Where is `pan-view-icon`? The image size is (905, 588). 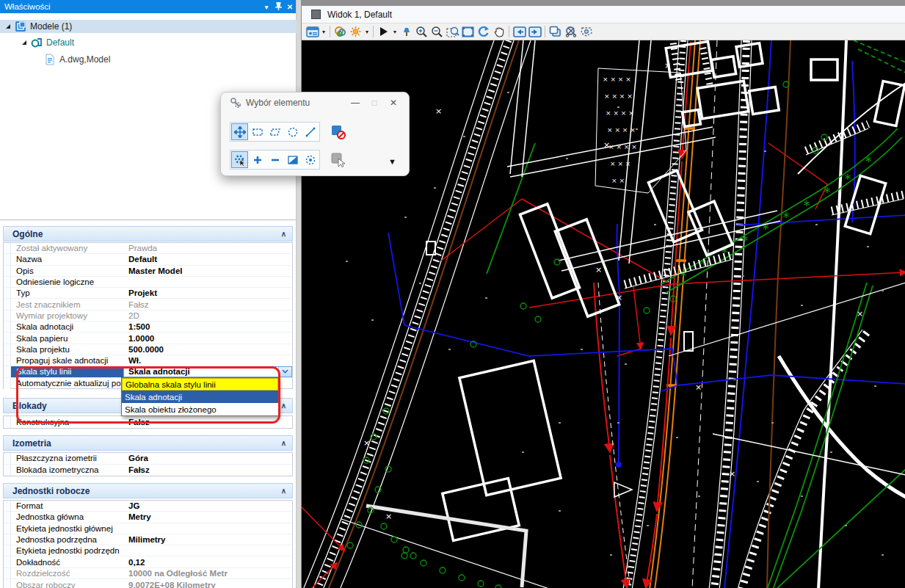 pan-view-icon is located at coordinates (499, 32).